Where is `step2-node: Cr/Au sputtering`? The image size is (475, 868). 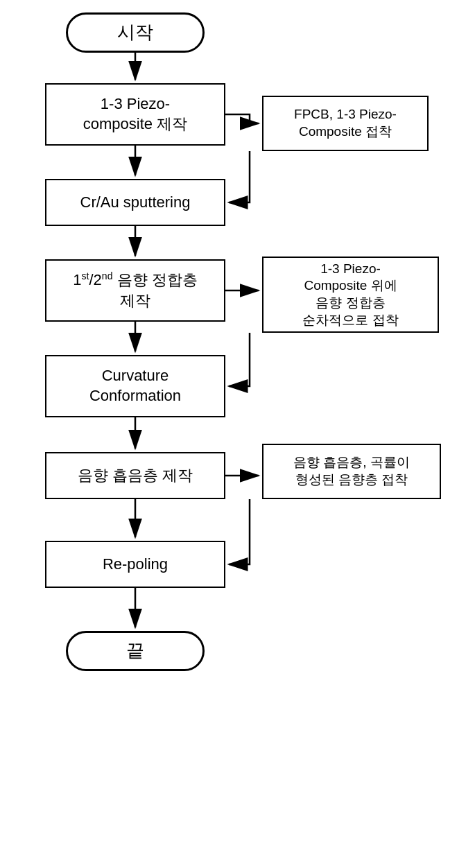 step2-node: Cr/Au sputtering is located at coordinates (135, 202).